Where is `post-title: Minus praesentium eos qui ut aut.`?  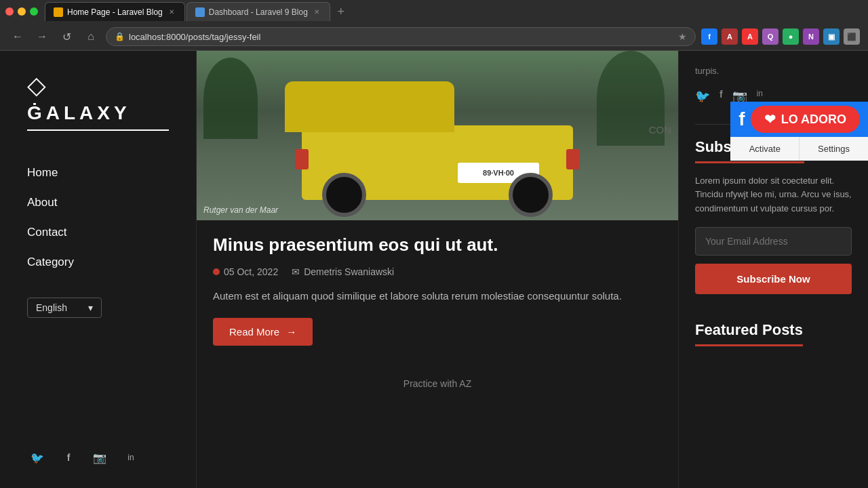 post-title: Minus praesentium eos qui ut aut. is located at coordinates (437, 245).